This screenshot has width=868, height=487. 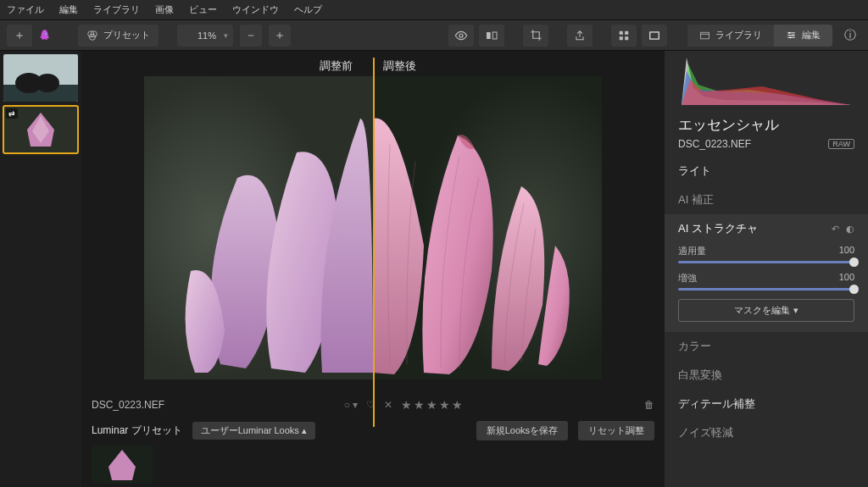 I want to click on save-look-button: 新規Looksを保存, so click(x=522, y=430).